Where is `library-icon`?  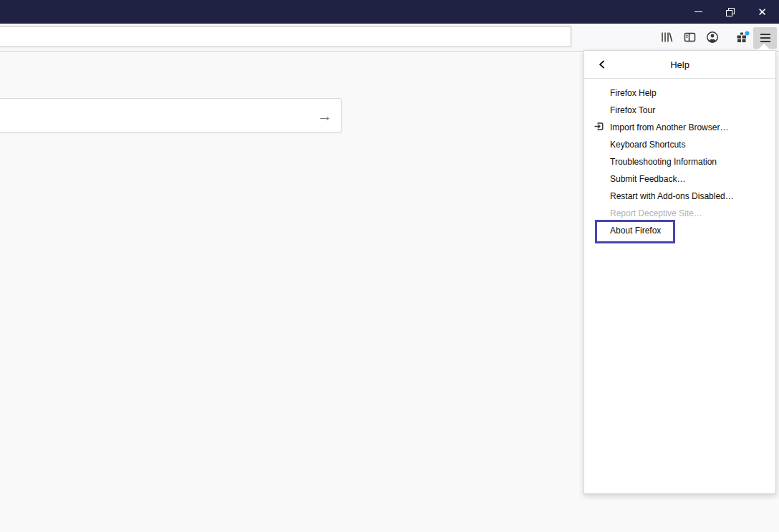
library-icon is located at coordinates (667, 37).